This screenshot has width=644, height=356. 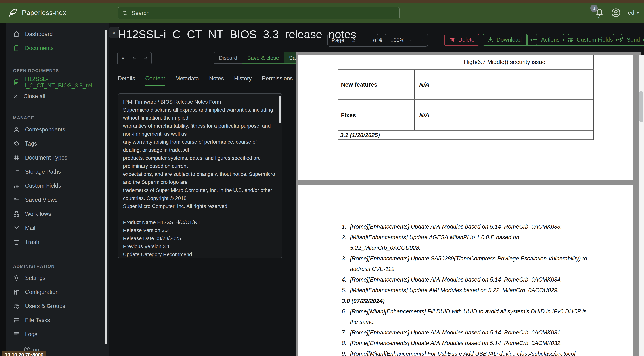 What do you see at coordinates (67, 82) in the screenshot?
I see `open-document-label: H12SSL-i_C_CT_NT_BIOS_3.3_rel...` at bounding box center [67, 82].